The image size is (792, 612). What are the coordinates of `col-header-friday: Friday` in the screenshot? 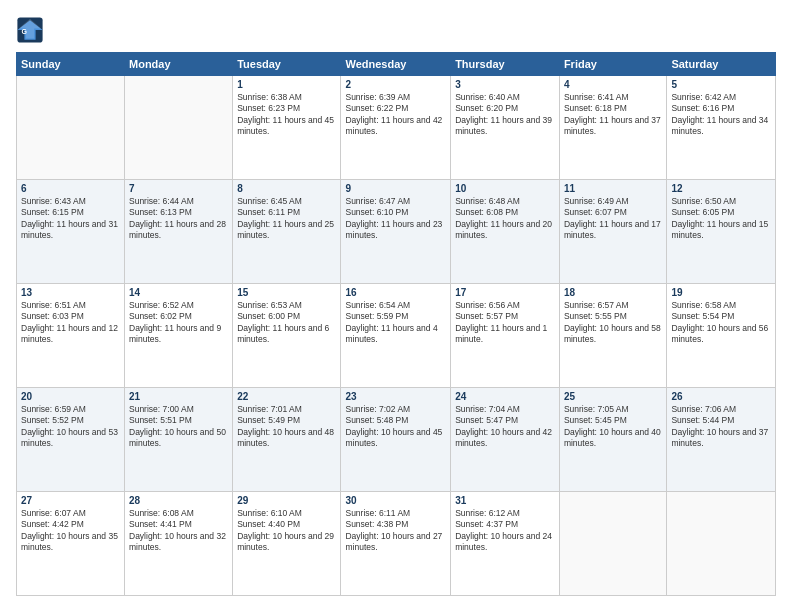 It's located at (612, 64).